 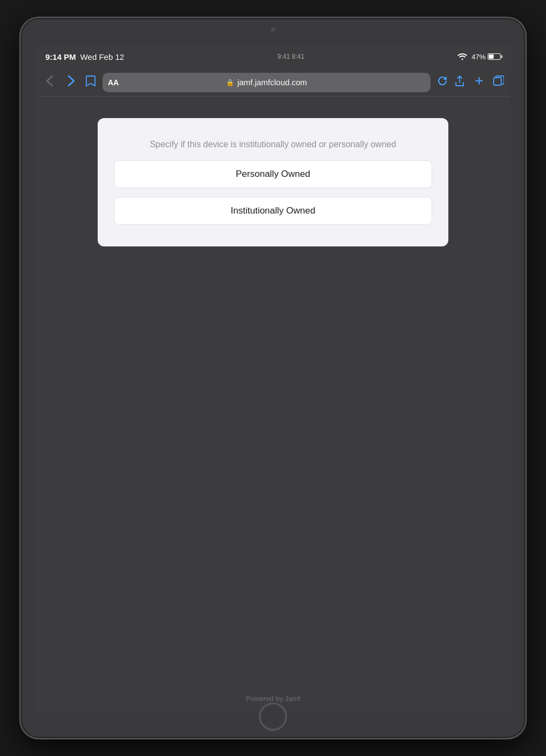 What do you see at coordinates (85, 57) in the screenshot?
I see `status-left: 9:14 PM Wed Feb 12` at bounding box center [85, 57].